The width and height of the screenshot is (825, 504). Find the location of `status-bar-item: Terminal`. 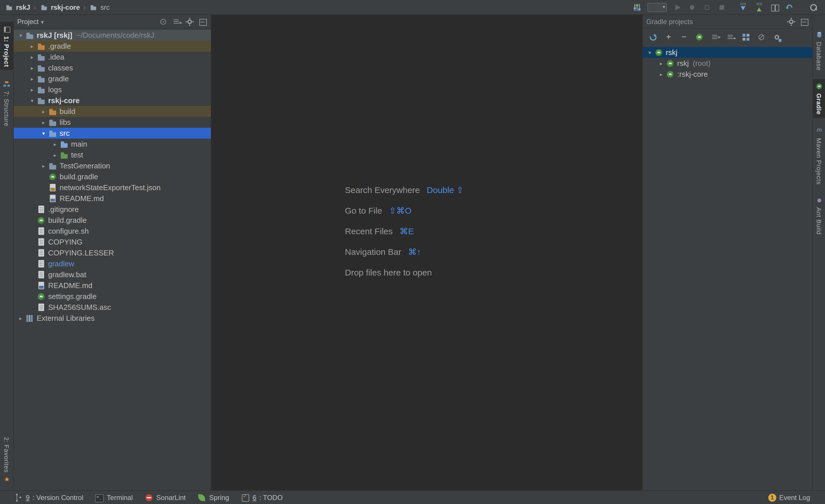

status-bar-item: Terminal is located at coordinates (114, 497).